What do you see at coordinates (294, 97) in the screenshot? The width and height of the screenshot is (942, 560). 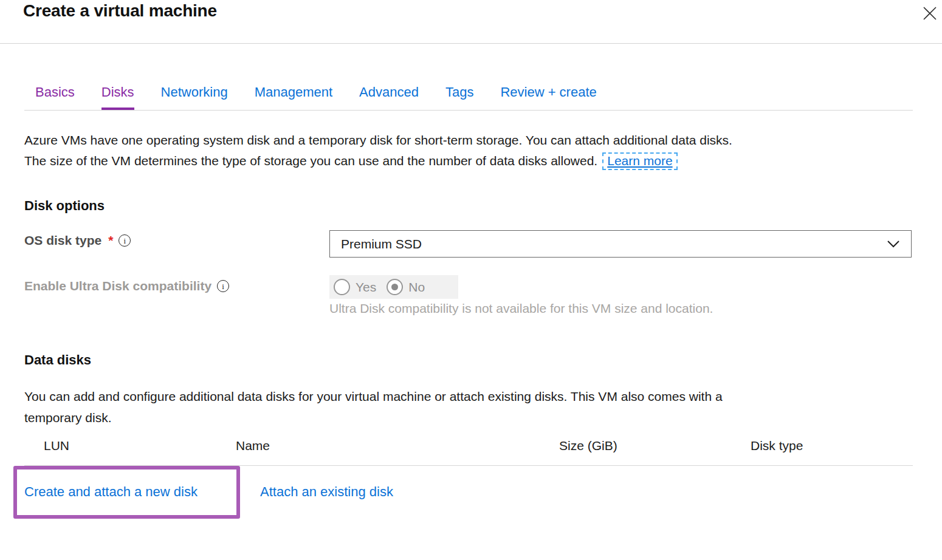 I see `tab-management: Management` at bounding box center [294, 97].